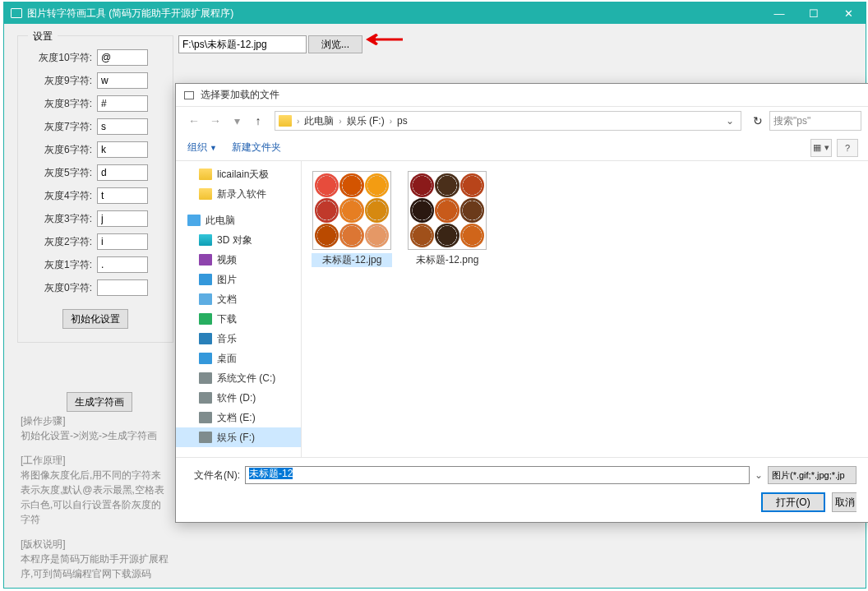 The image size is (868, 591). What do you see at coordinates (238, 378) in the screenshot?
I see `tree-item: 系统文件 (C:)` at bounding box center [238, 378].